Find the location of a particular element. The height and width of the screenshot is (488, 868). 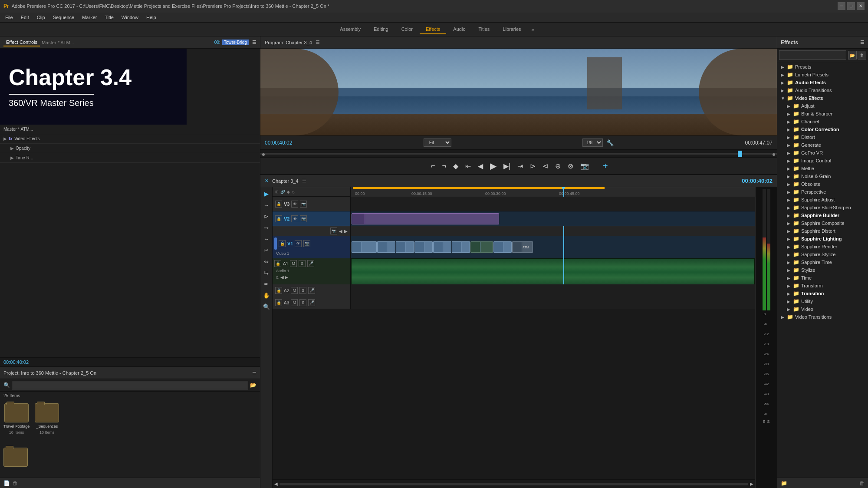

v2-clip is located at coordinates (425, 219).